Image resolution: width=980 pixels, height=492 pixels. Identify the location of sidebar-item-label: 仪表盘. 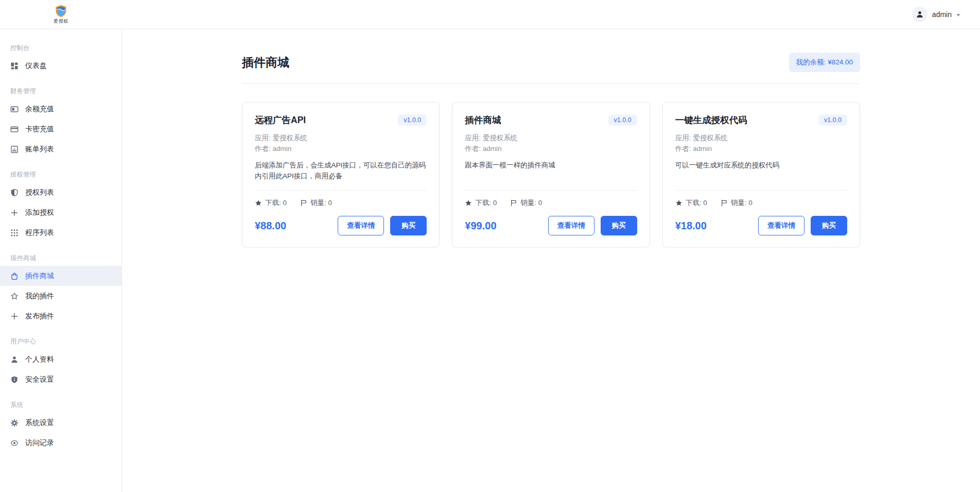
(36, 66).